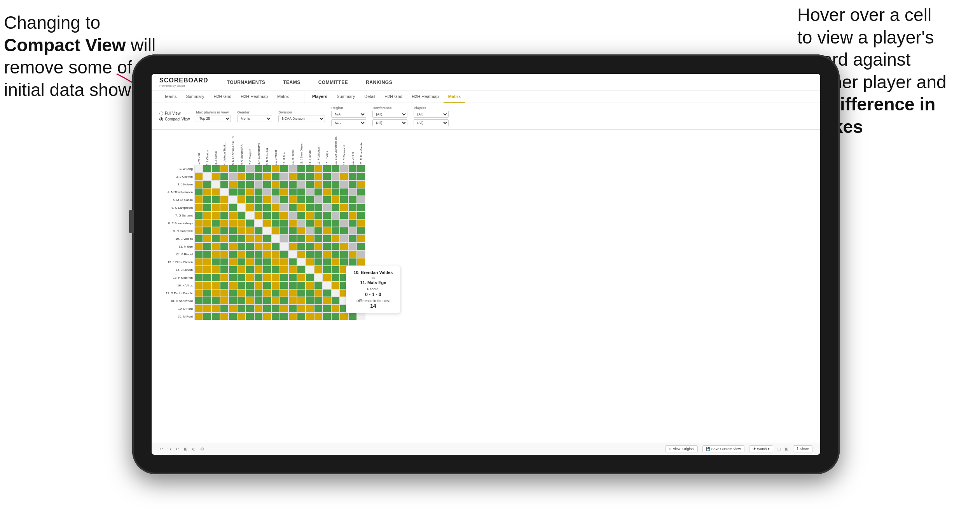 The image size is (980, 527). Describe the element at coordinates (292, 82) in the screenshot. I see `nav-teams: TEAMS` at that location.